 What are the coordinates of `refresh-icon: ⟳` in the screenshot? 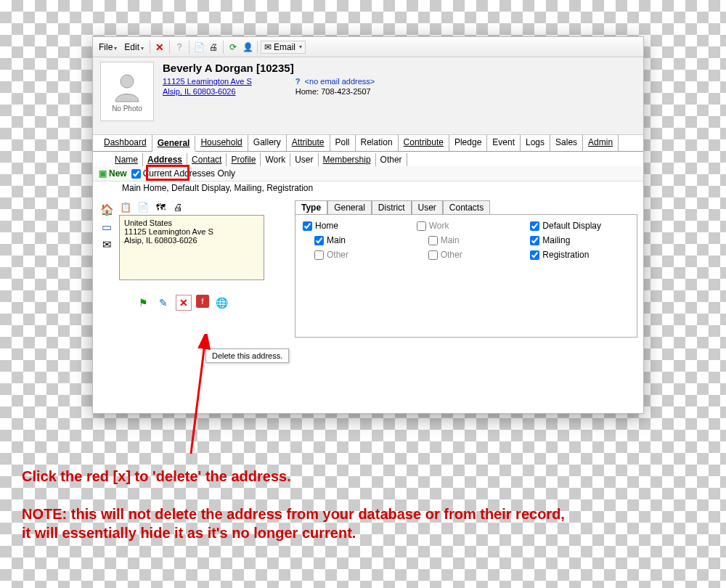 It's located at (233, 47).